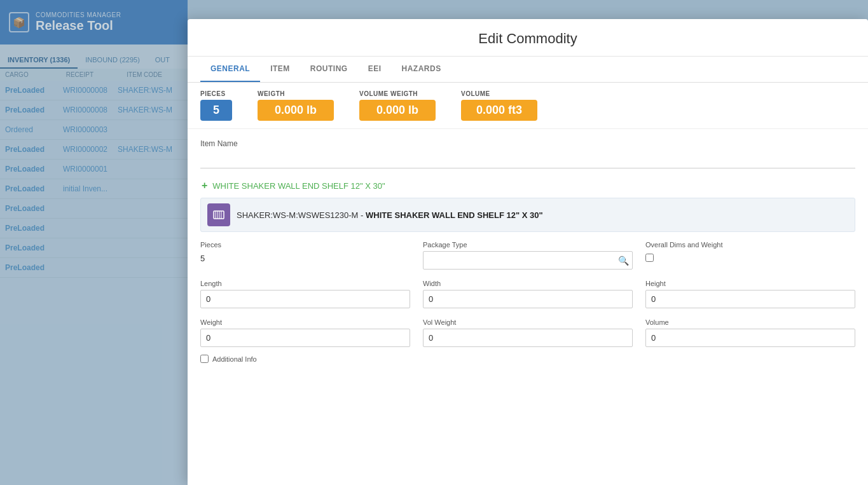 The image size is (868, 485). What do you see at coordinates (750, 333) in the screenshot?
I see `volume-field: Volume` at bounding box center [750, 333].